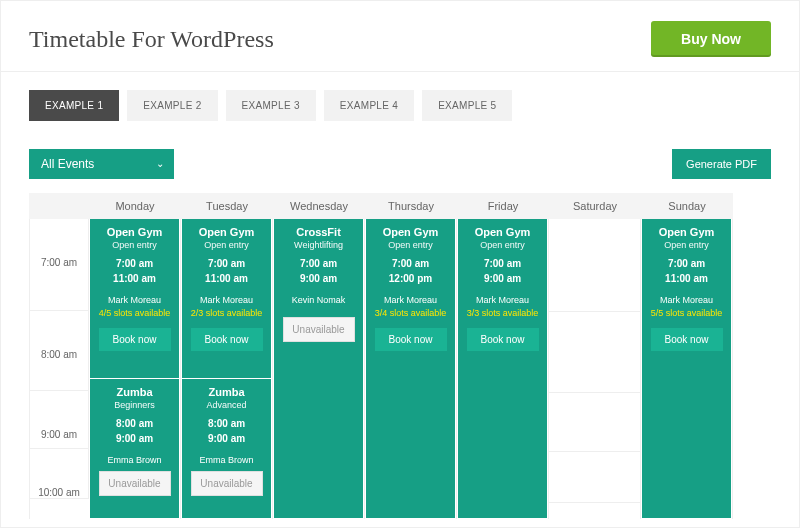 This screenshot has width=800, height=528. What do you see at coordinates (135, 369) in the screenshot?
I see `col-monday: Open Gym Open entry 7:00 am 11:00 am Mar…` at bounding box center [135, 369].